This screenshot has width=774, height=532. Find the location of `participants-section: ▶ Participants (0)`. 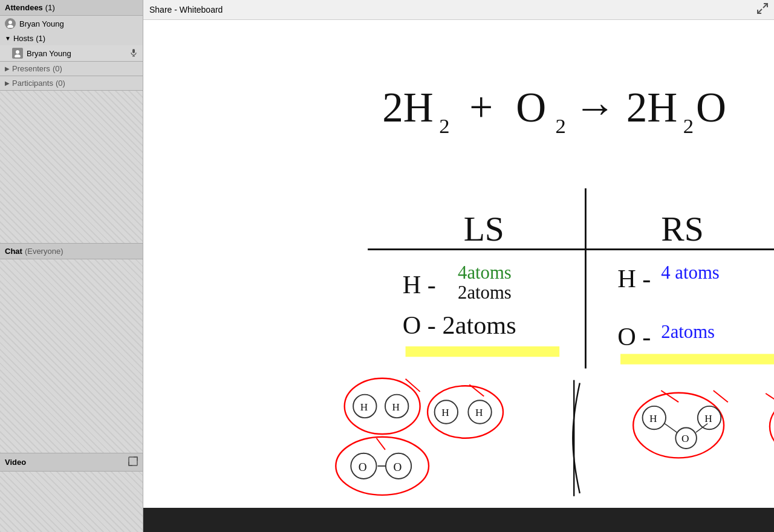

participants-section: ▶ Participants (0) is located at coordinates (71, 83).